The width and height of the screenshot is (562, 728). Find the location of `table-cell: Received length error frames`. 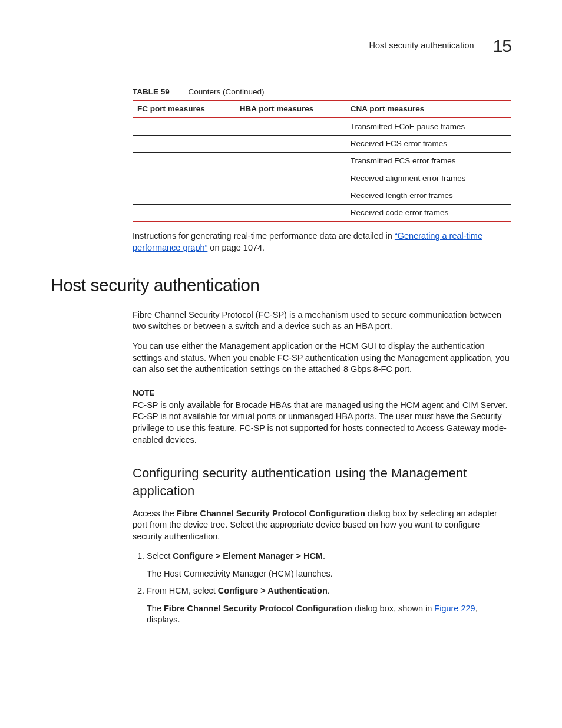

table-cell: Received length error frames is located at coordinates (429, 196).